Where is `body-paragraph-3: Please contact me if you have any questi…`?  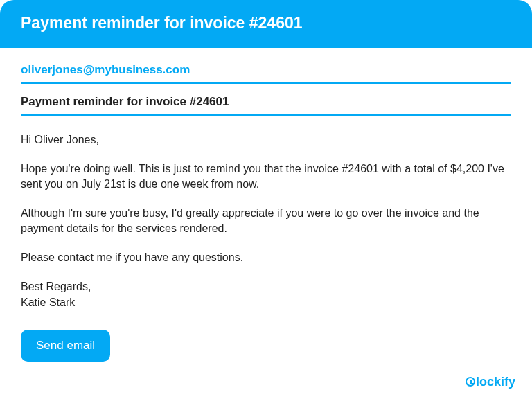 body-paragraph-3: Please contact me if you have any questi… is located at coordinates (266, 258).